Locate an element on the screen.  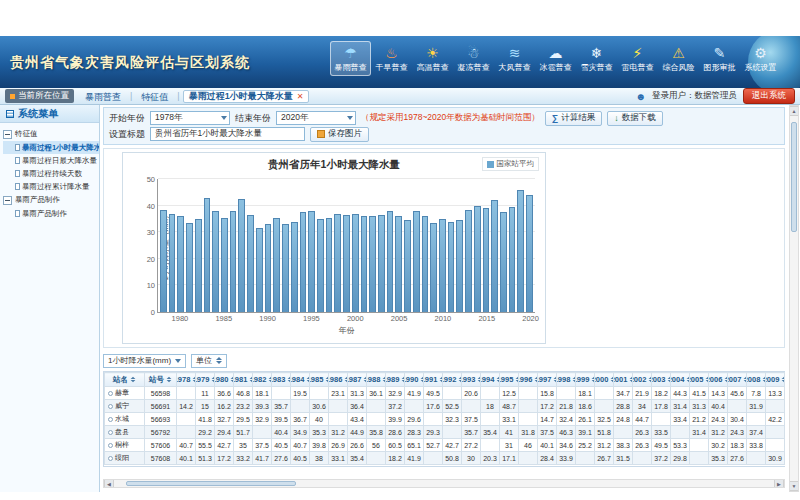
column-header-year-1984: 1984 is located at coordinates (300, 380).